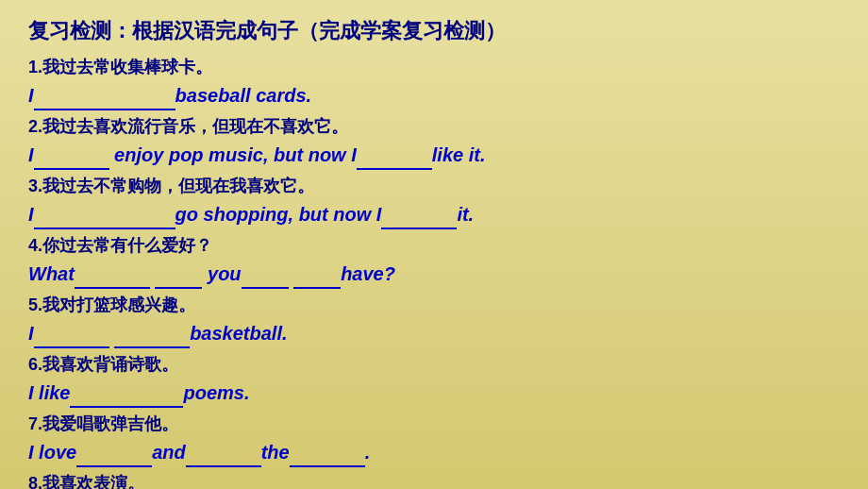 This screenshot has width=868, height=489. What do you see at coordinates (434, 95) in the screenshot?
I see `q1-en: Ibaseball cards.` at bounding box center [434, 95].